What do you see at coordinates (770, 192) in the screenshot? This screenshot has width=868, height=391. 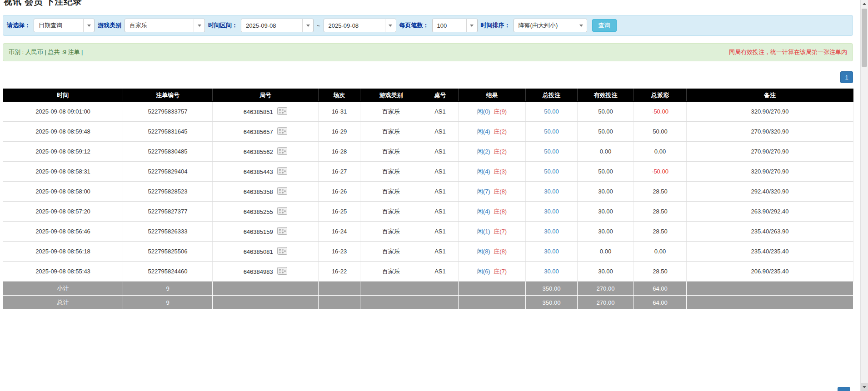 I see `note-cell: 292.40/320.90` at bounding box center [770, 192].